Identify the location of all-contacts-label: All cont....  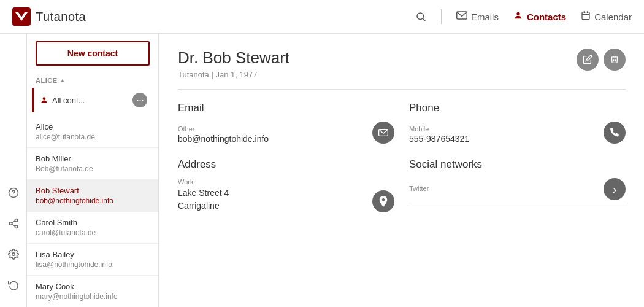
(91, 101).